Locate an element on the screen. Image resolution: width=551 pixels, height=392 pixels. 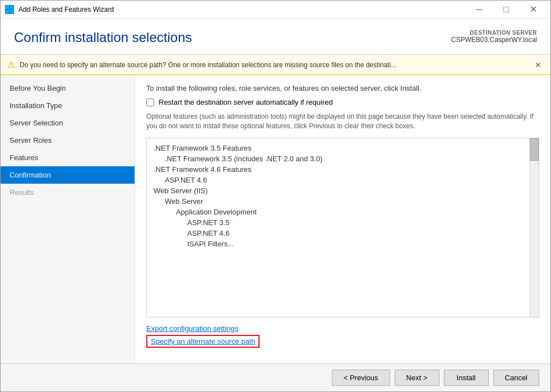
feature-item: Web Server is located at coordinates (343, 202).